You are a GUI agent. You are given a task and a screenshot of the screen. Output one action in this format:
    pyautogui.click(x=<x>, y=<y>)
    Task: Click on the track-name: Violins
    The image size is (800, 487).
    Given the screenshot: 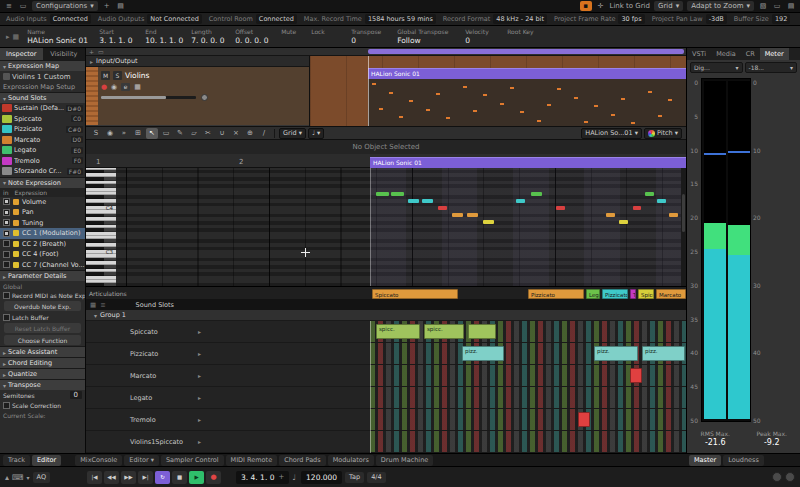 What is the action you would take?
    pyautogui.click(x=137, y=76)
    